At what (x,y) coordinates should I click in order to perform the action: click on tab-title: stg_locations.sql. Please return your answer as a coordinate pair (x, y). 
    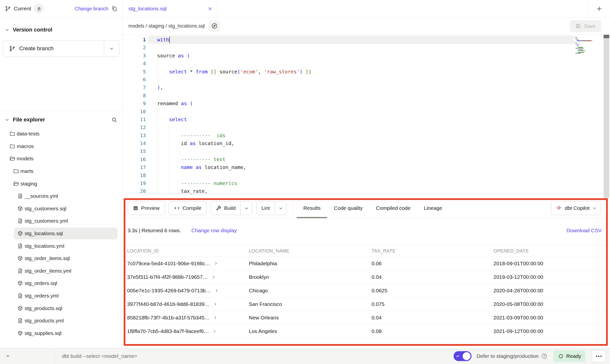
    Looking at the image, I should click on (168, 9).